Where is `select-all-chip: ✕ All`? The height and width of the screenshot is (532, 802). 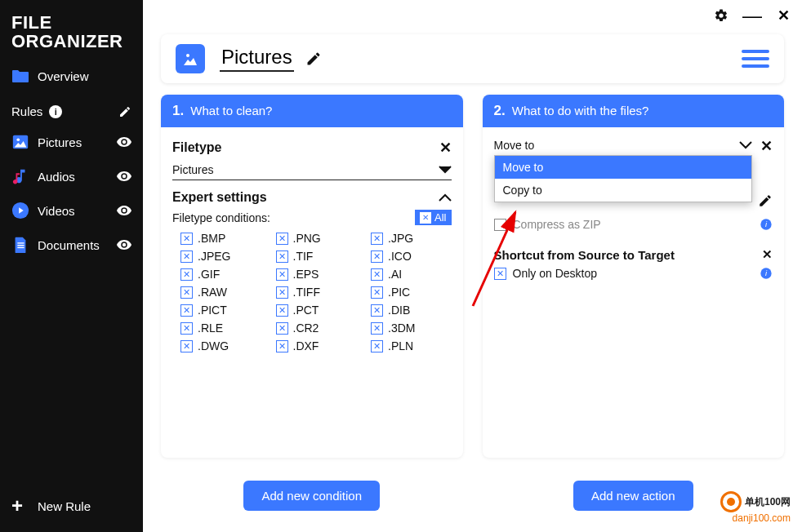 select-all-chip: ✕ All is located at coordinates (433, 217).